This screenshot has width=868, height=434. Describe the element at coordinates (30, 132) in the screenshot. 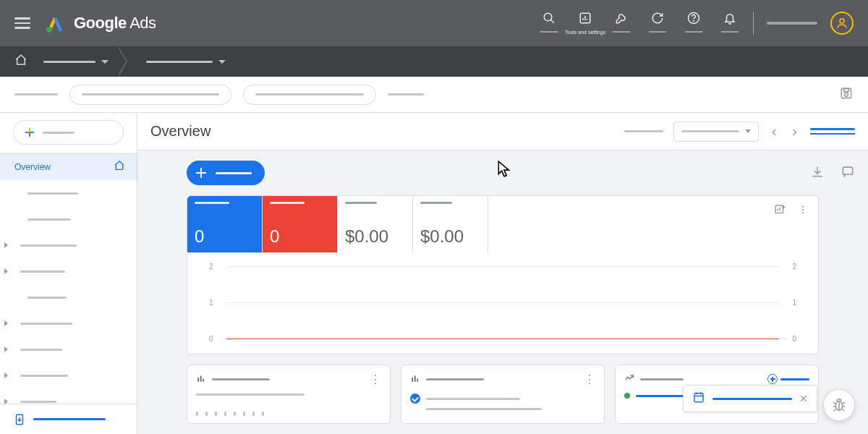

I see `plus-multicolor-icon` at that location.